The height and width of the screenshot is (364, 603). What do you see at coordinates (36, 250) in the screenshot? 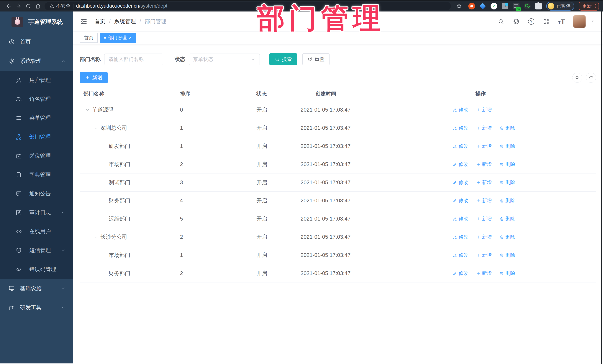
I see `sidebar-menu-item: 短信管理` at bounding box center [36, 250].